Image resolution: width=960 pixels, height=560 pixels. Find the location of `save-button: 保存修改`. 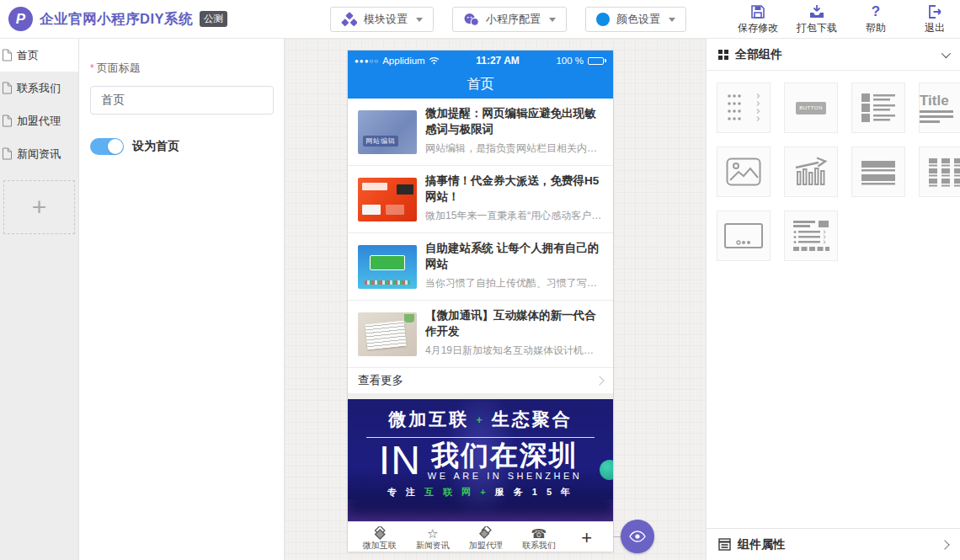

save-button: 保存修改 is located at coordinates (758, 19).